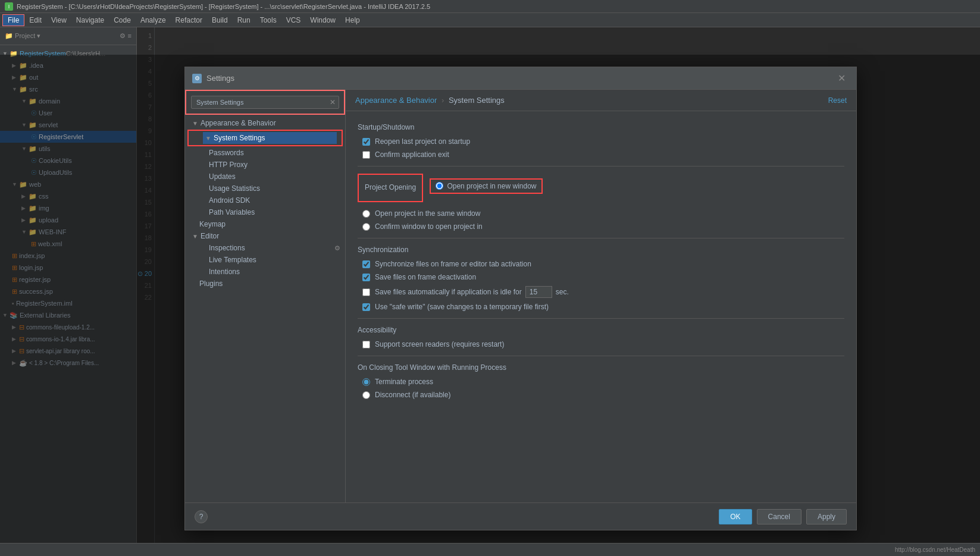 This screenshot has height=556, width=980. Describe the element at coordinates (154, 20) in the screenshot. I see `menu-analyze: Analyze` at that location.